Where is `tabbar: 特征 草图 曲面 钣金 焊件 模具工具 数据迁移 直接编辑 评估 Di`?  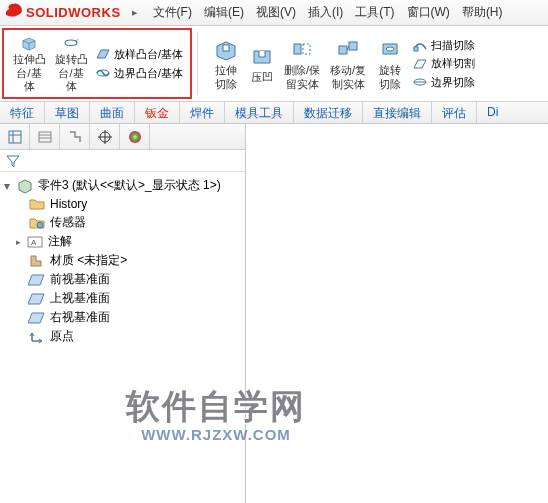 tabbar: 特征 草图 曲面 钣金 焊件 模具工具 数据迁移 直接编辑 评估 Di is located at coordinates (274, 113).